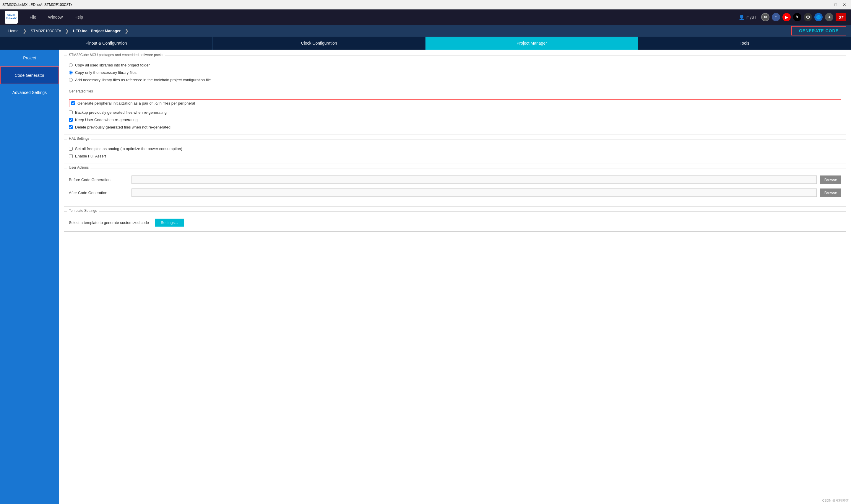  I want to click on template-select-label: Select a template to generate customized…, so click(109, 223).